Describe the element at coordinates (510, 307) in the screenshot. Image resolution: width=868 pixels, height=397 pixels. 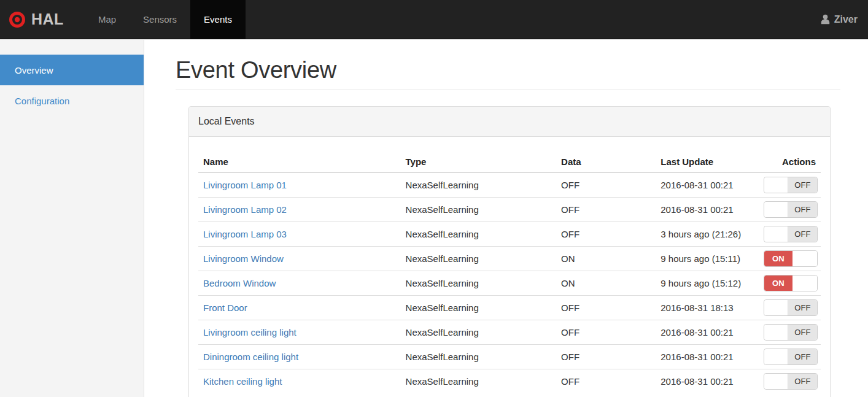
I see `table-row: Front DoorNexaSelfLearningOFF2016-08-31 …` at that location.